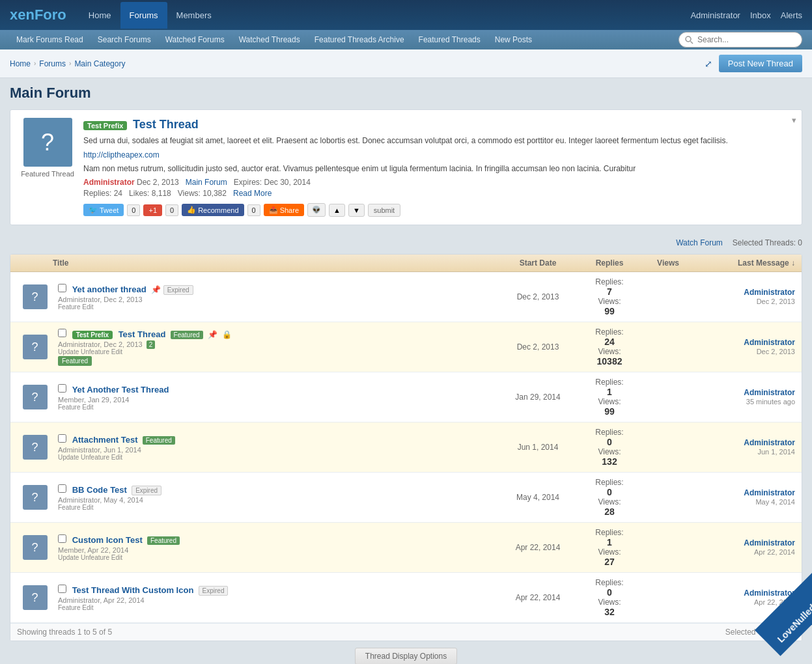 The width and height of the screenshot is (812, 664). Describe the element at coordinates (746, 347) in the screenshot. I see `thread-lastmsg-cell: Administrator Dec 2, 2013` at that location.